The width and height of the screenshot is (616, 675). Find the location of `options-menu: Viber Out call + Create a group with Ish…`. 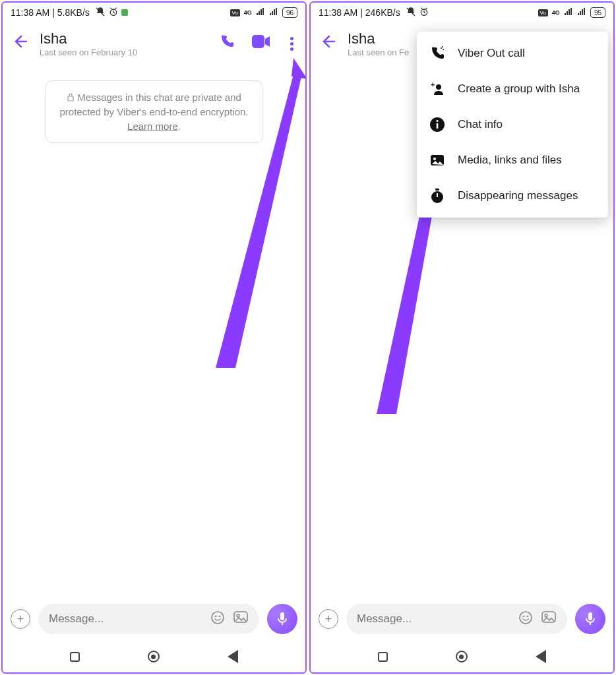

options-menu: Viber Out call + Create a group with Ish… is located at coordinates (512, 125).